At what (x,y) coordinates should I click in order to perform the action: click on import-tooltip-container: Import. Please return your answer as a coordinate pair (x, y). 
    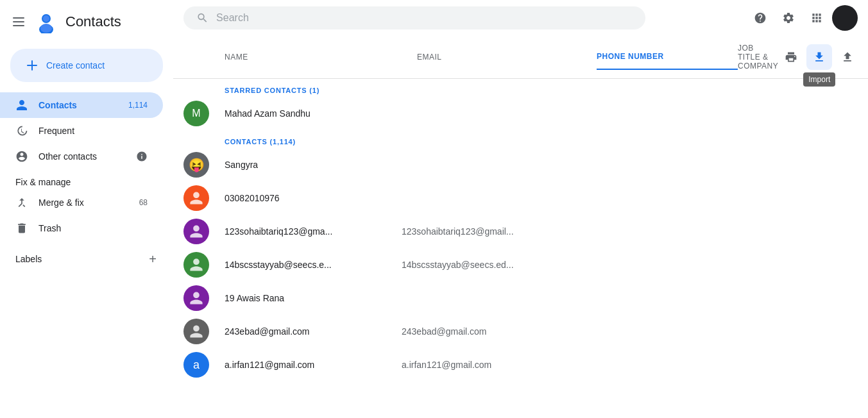
    Looking at the image, I should click on (819, 57).